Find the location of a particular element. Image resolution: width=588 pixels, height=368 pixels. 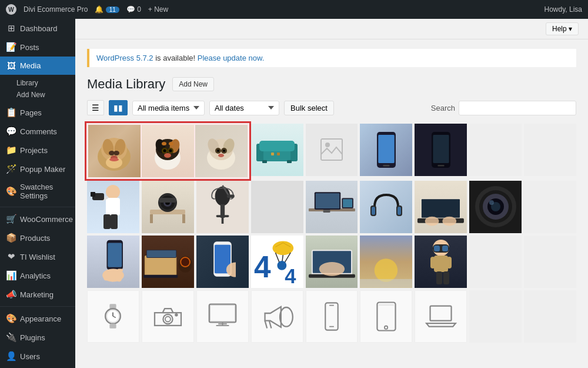

add-new-button: Add New is located at coordinates (193, 84).